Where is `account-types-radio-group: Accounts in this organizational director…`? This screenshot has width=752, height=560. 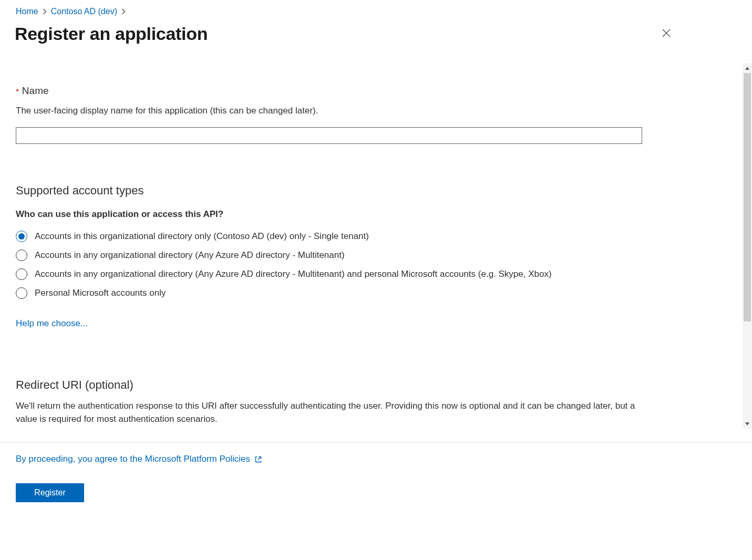 account-types-radio-group: Accounts in this organizational director… is located at coordinates (384, 265).